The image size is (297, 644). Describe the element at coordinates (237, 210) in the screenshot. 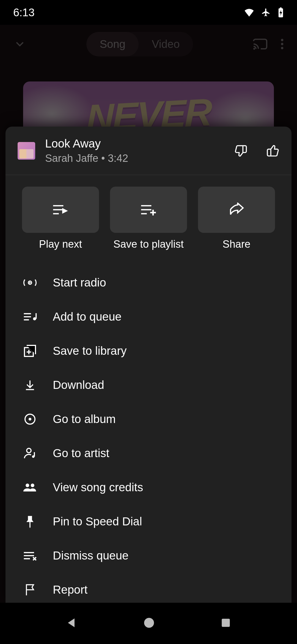

I see `share-icon` at that location.